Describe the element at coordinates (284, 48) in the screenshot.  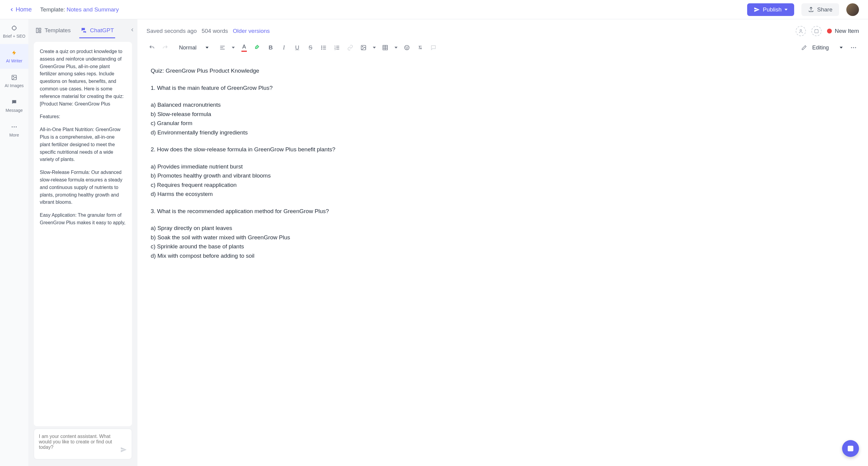
I see `italic-button: I` at that location.